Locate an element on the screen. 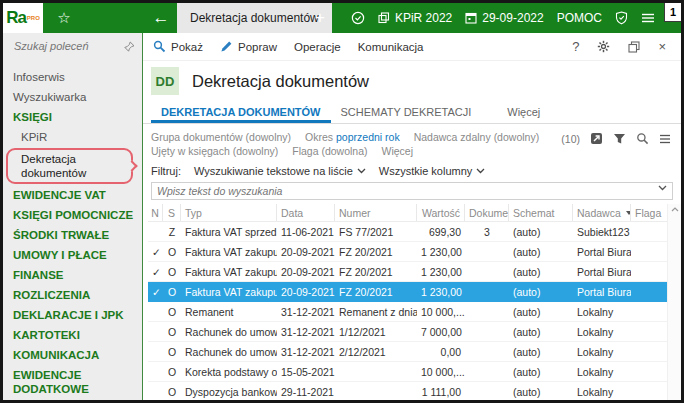  filter-columns-dropdown: Wszystkie kolumny is located at coordinates (432, 171).